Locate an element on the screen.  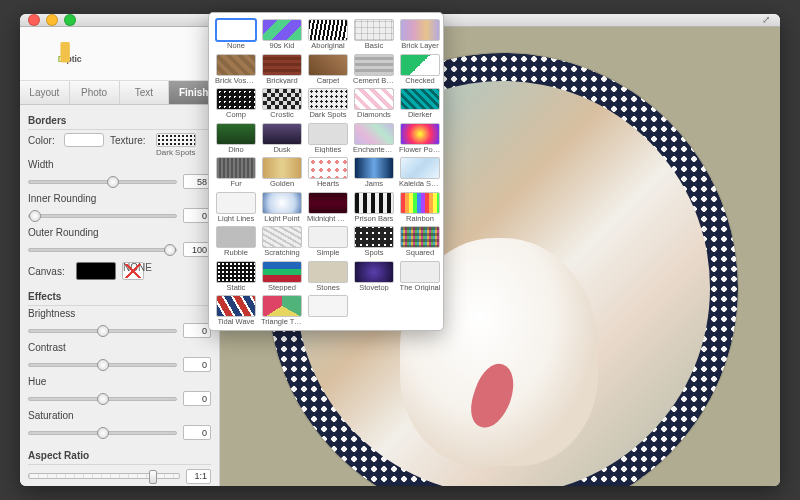
tab-photo: Photo is located at coordinates (95, 92).